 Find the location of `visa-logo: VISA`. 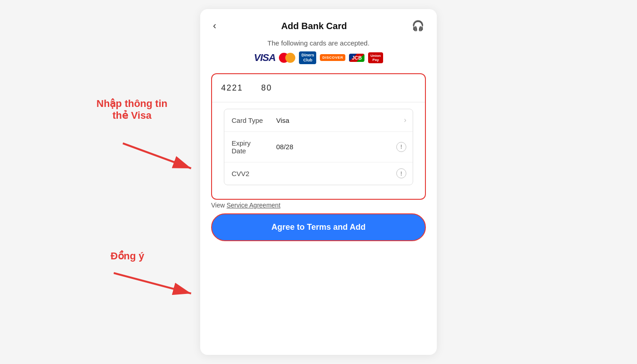

visa-logo: VISA is located at coordinates (265, 58).